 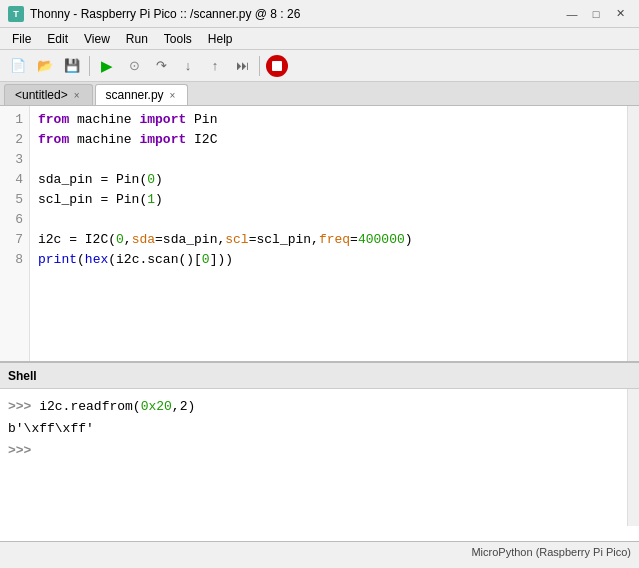 What do you see at coordinates (48, 94) in the screenshot?
I see `tab-untitled: <untitled> ×` at bounding box center [48, 94].